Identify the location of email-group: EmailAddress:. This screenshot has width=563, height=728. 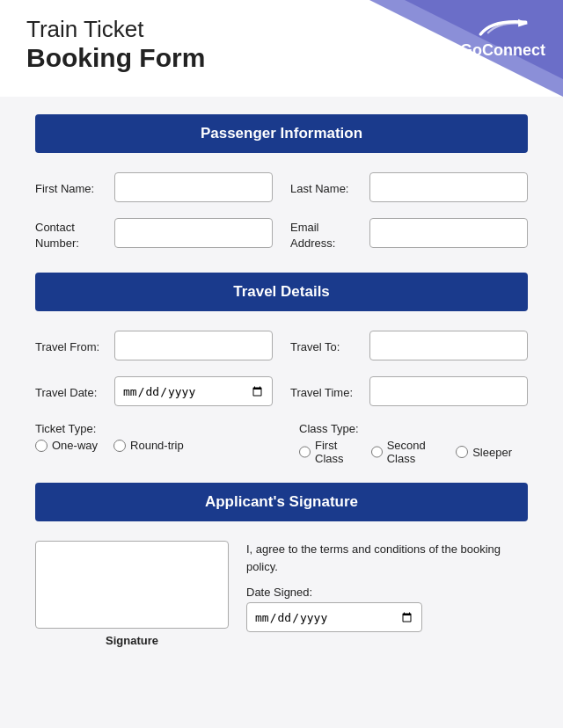
(409, 235).